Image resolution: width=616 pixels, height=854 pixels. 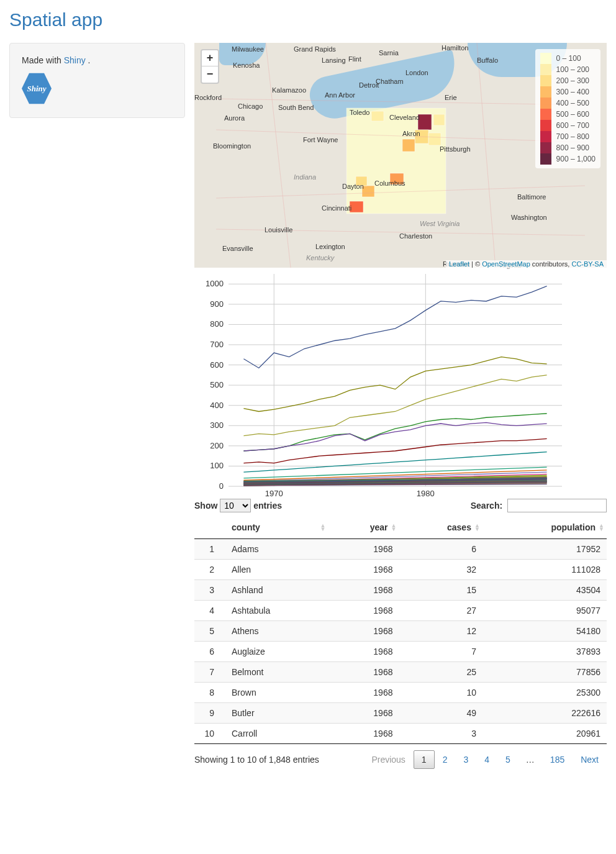 What do you see at coordinates (568, 125) in the screenshot?
I see `legend-item: 600 – 700` at bounding box center [568, 125].